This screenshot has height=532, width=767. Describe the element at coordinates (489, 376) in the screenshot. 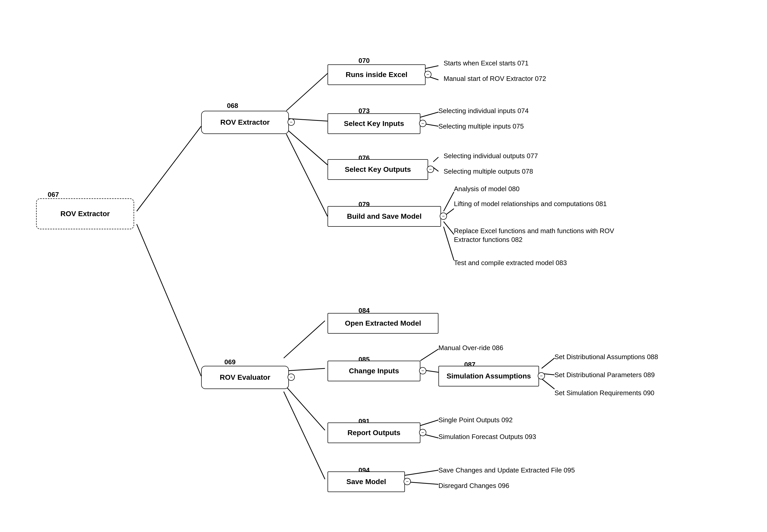

I see `node-087: Simulation Assumptions` at that location.